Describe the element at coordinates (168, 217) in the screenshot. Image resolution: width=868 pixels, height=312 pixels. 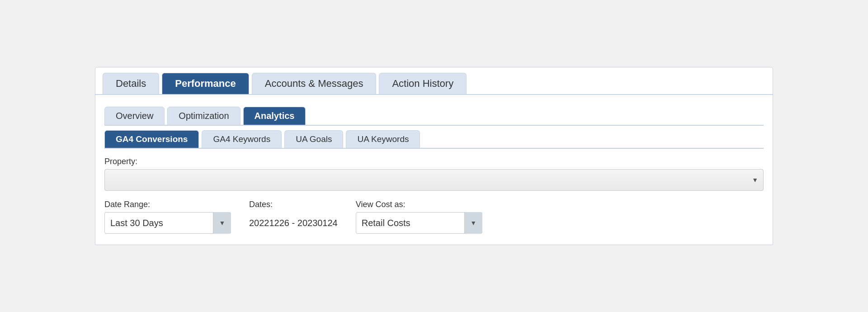
I see `date-range-group: Date Range: Last 30 Days Last 7 Days Las…` at that location.